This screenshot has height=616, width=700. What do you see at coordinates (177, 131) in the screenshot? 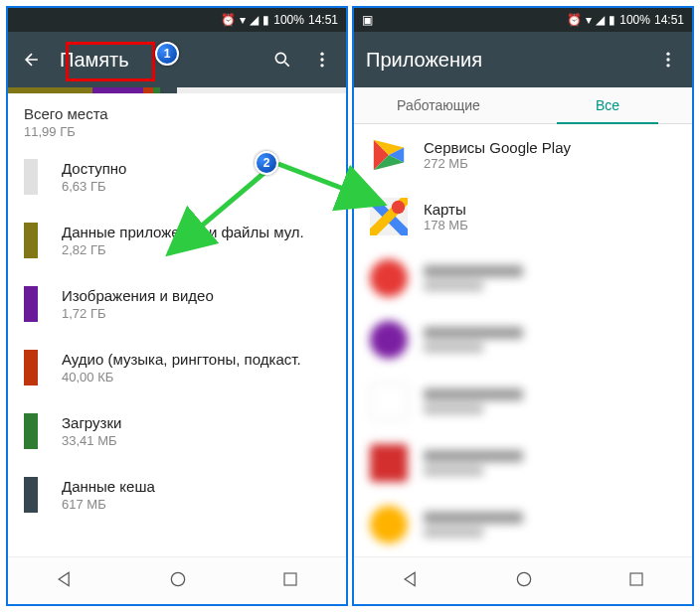
I see `total-value: 11,99 ГБ` at bounding box center [177, 131].